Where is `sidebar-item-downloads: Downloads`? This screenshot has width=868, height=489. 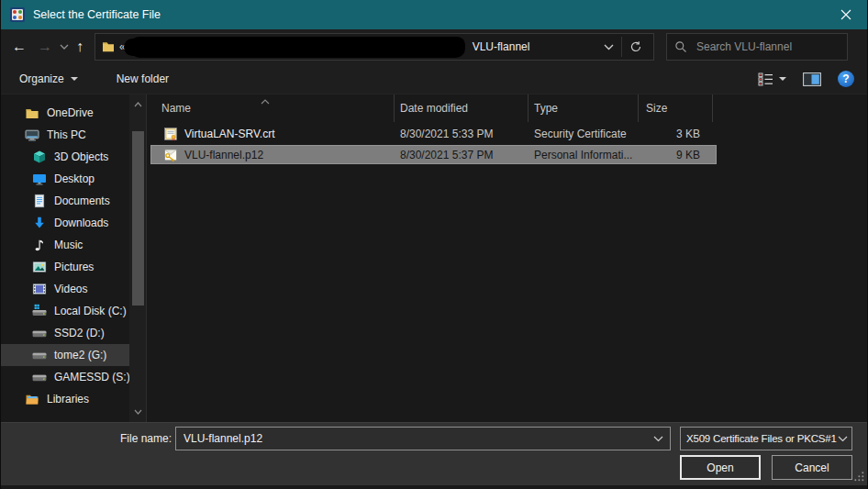 sidebar-item-downloads: Downloads is located at coordinates (65, 223).